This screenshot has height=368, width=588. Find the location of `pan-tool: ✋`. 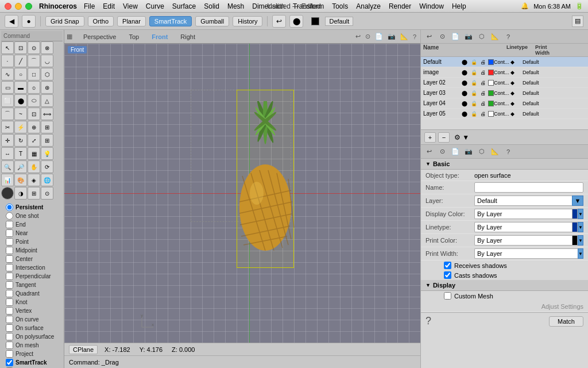

pan-tool: ✋ is located at coordinates (34, 167).